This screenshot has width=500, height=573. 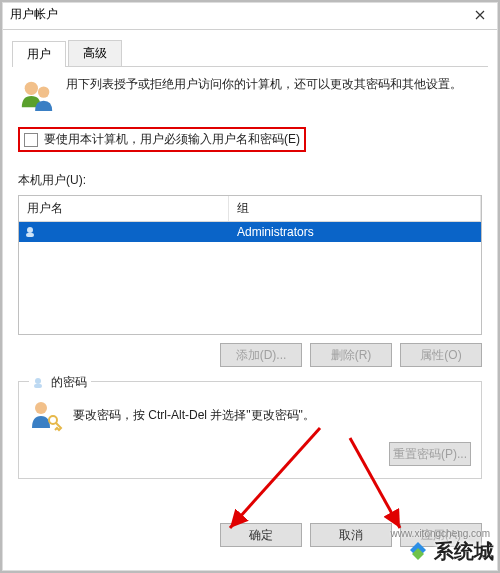 What do you see at coordinates (124, 232) in the screenshot?
I see `cell-username` at bounding box center [124, 232].